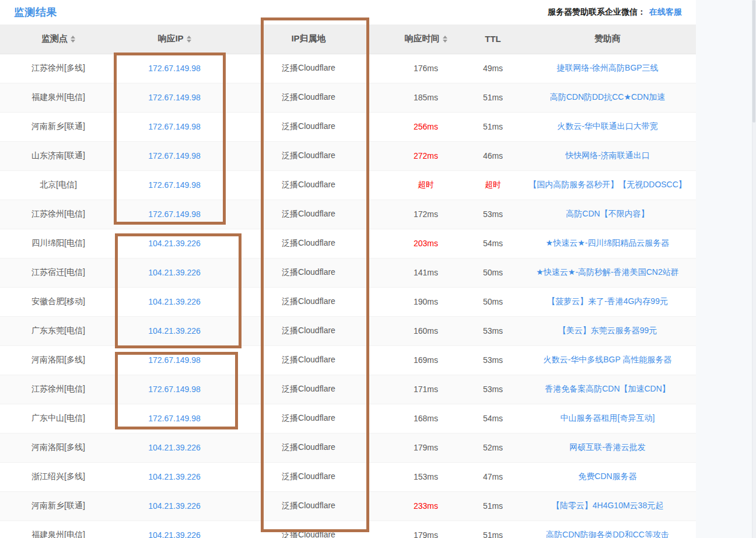  What do you see at coordinates (348, 68) in the screenshot?
I see `table-row: 江苏徐州[多线]172.67.149.98泛播Cloudflare176ms49…` at bounding box center [348, 68].